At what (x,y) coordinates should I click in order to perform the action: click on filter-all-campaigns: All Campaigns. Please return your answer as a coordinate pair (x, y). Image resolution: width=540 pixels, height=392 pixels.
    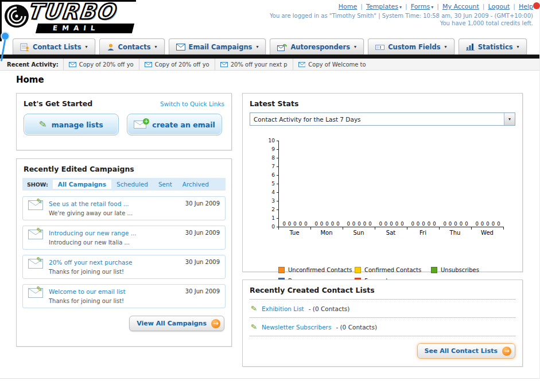
    Looking at the image, I should click on (82, 184).